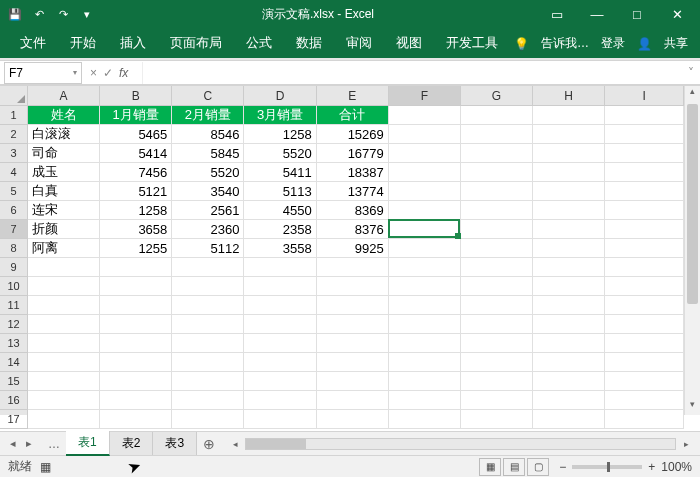 This screenshot has width=700, height=500. What do you see at coordinates (562, 467) in the screenshot?
I see `zoom-out-icon: −` at bounding box center [562, 467].